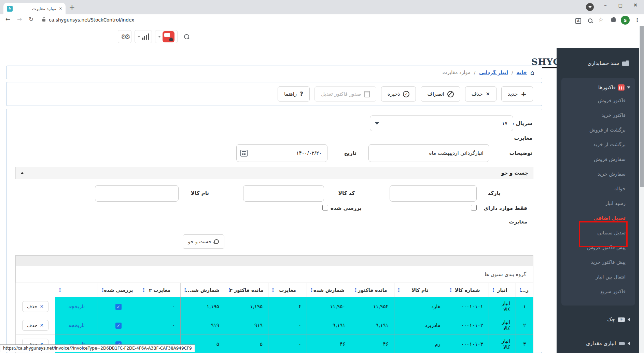 This screenshot has height=353, width=644. What do you see at coordinates (204, 242) in the screenshot?
I see `search-button: جست و جو` at bounding box center [204, 242].